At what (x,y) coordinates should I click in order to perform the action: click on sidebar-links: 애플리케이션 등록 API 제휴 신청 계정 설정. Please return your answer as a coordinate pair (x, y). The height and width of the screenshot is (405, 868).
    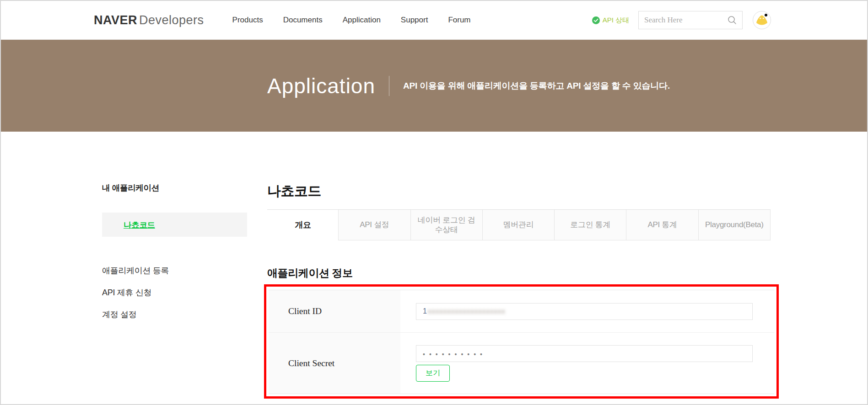
    Looking at the image, I should click on (175, 293).